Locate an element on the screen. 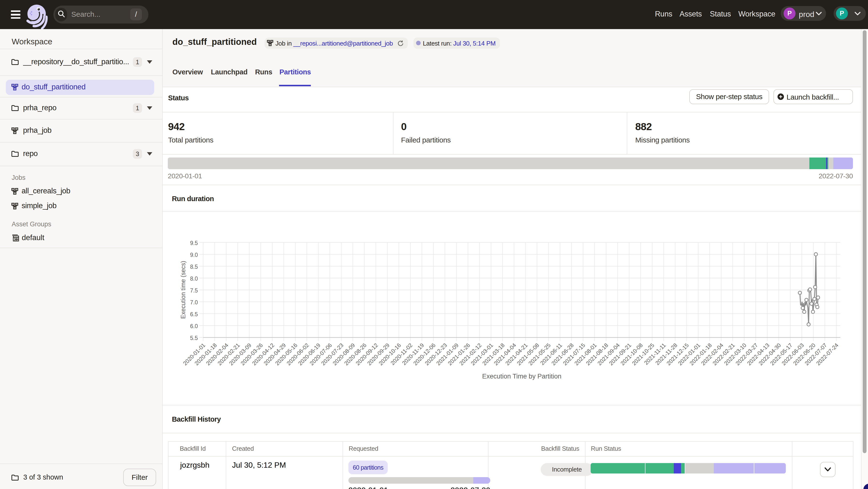  svg-text: Execution time (secs) is located at coordinates (183, 290).